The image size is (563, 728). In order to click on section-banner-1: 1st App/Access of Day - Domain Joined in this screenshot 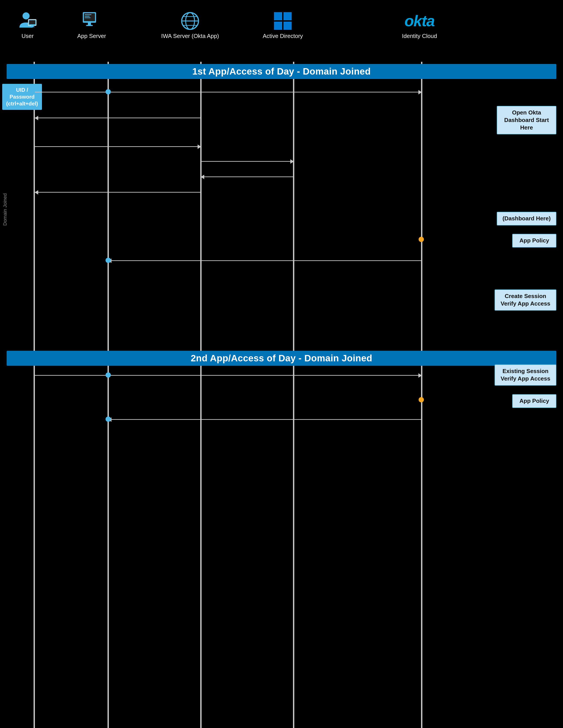, I will do `click(282, 71)`.